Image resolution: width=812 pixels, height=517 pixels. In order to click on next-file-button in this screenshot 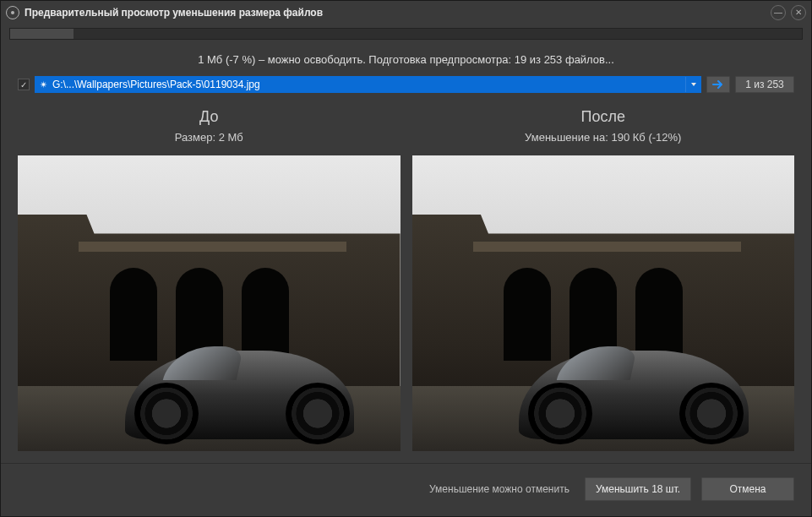, I will do `click(718, 84)`.